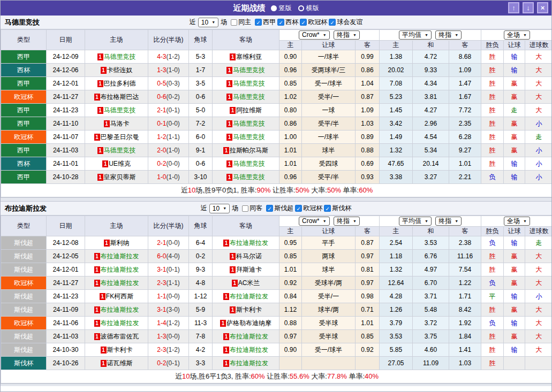 The image size is (552, 392). What do you see at coordinates (276, 296) in the screenshot?
I see `match-row: 斯伐超 24-11-23 1FK柯西斯 1-1(0-0) 1-12 1布拉迪斯拉…` at bounding box center [276, 296].